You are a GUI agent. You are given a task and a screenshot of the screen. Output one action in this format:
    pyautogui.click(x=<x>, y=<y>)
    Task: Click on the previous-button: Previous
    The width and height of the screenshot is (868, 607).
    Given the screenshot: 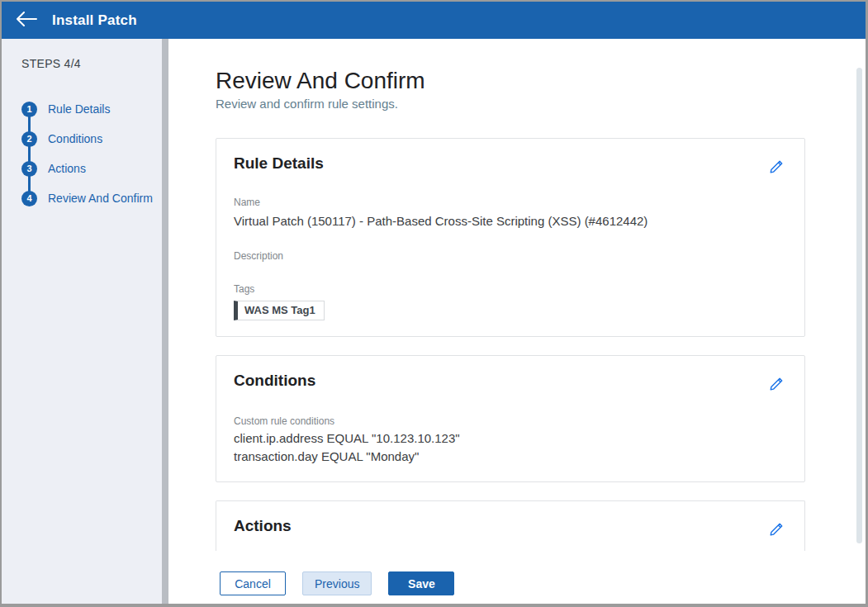 What is the action you would take?
    pyautogui.click(x=337, y=583)
    